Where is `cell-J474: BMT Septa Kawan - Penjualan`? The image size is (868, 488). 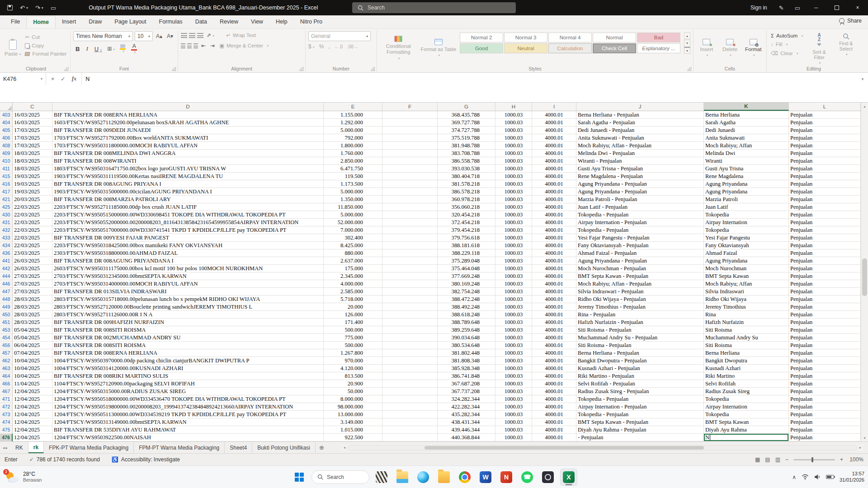
cell-J474: BMT Septa Kawan - Penjualan is located at coordinates (640, 422).